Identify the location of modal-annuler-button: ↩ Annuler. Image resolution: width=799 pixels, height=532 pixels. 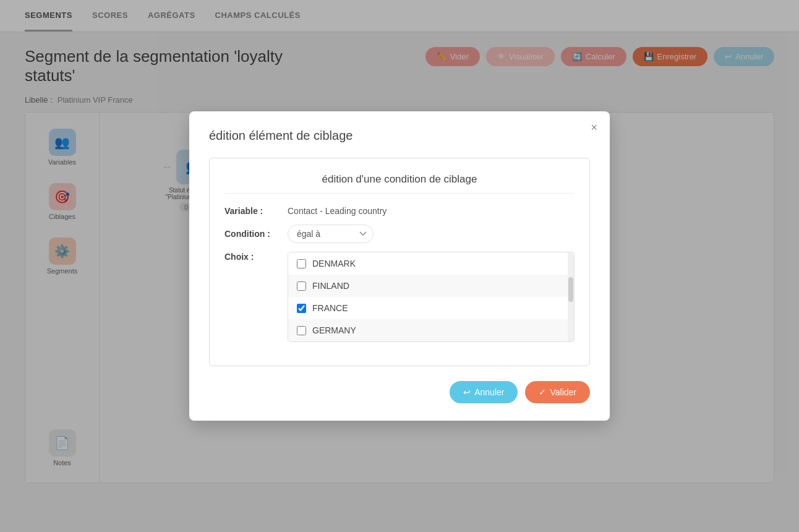
(484, 392).